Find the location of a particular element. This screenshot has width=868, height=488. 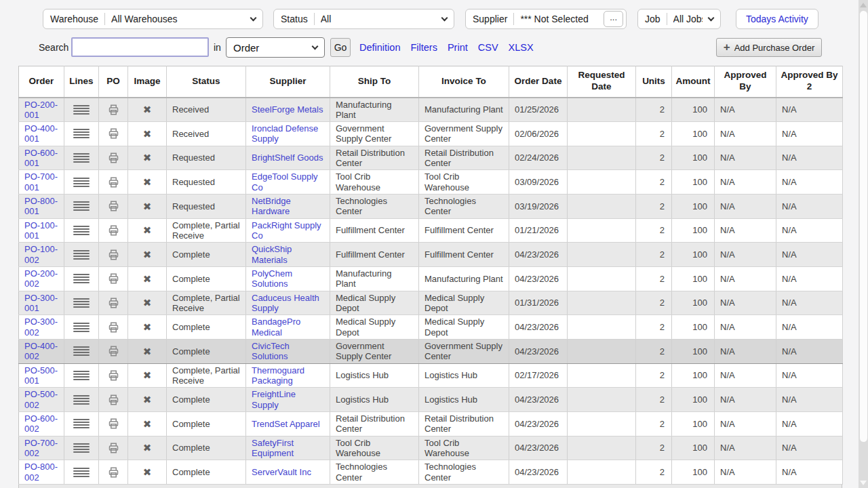

vertical-scrollbar is located at coordinates (863, 244).